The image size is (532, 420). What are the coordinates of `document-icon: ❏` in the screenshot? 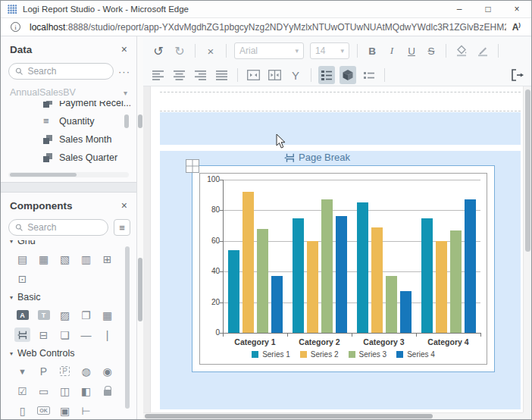 It's located at (65, 335).